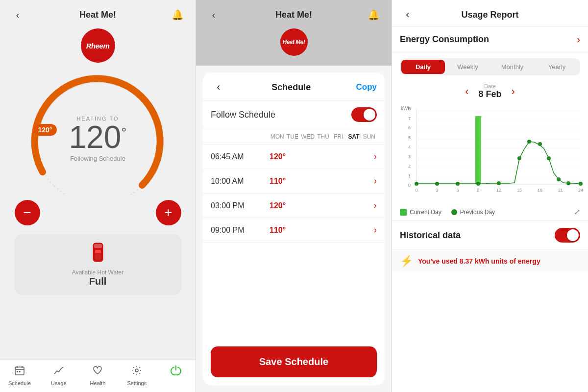  Describe the element at coordinates (98, 265) in the screenshot. I see `hot-water-status: Available Hot Water Full` at that location.